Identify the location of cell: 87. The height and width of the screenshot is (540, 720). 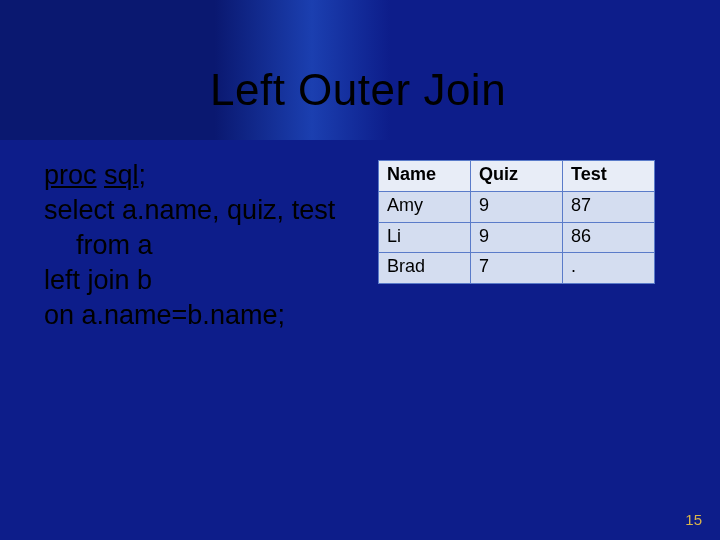
(609, 206).